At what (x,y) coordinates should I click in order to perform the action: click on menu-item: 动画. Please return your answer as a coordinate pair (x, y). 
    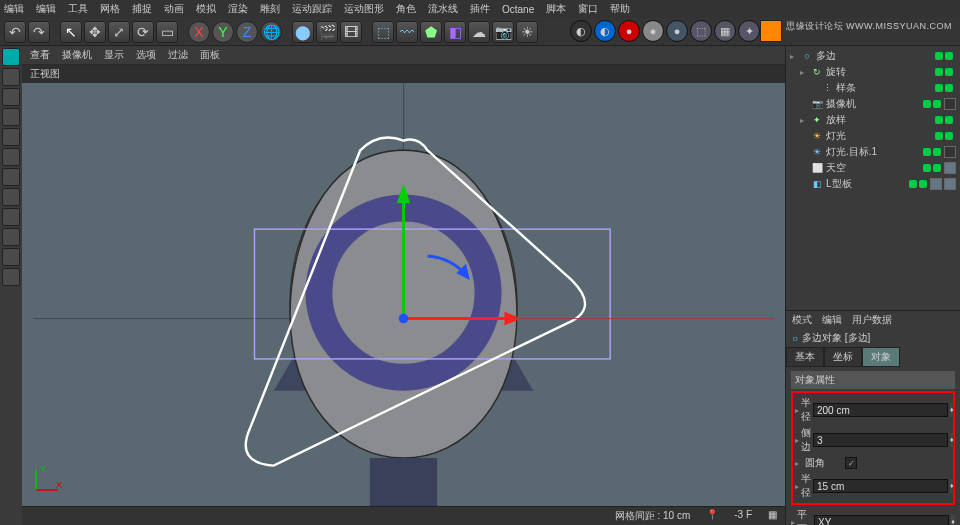
    Looking at the image, I should click on (174, 9).